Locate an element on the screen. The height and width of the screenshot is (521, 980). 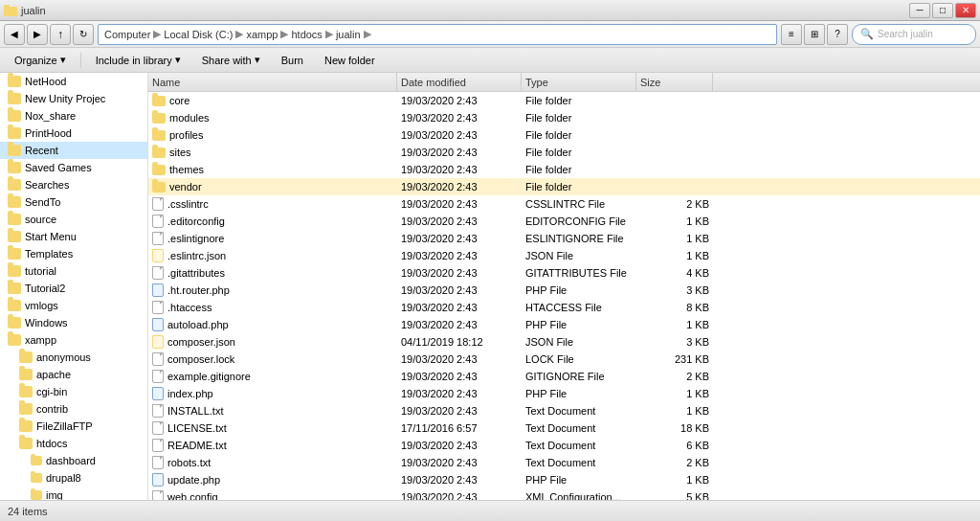
sidebar-item: tutorial is located at coordinates (74, 271).